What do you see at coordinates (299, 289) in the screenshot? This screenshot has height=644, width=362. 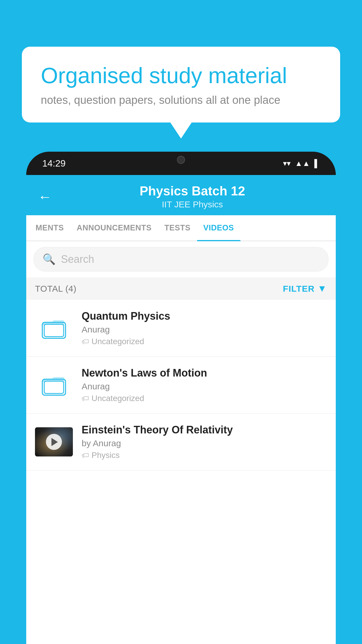 I see `filter-label: FILTER` at bounding box center [299, 289].